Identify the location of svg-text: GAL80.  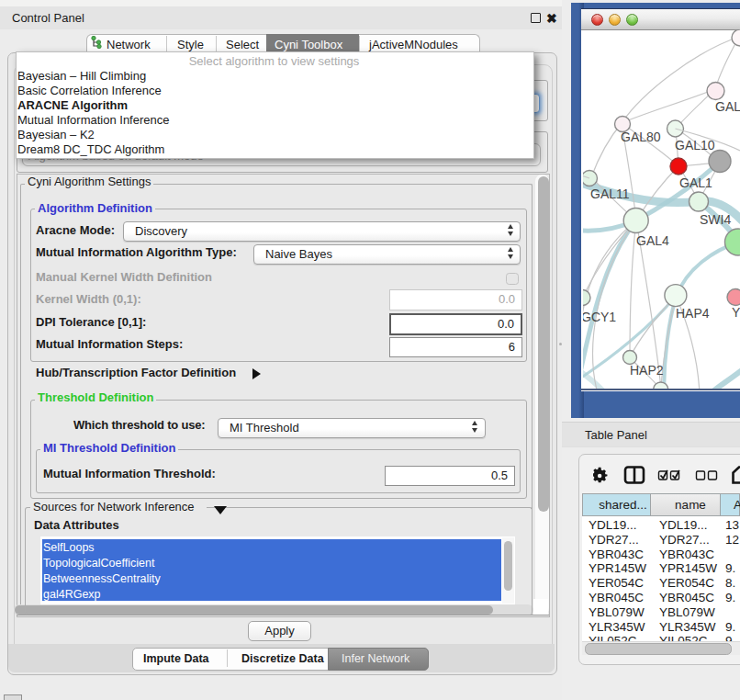
(641, 137).